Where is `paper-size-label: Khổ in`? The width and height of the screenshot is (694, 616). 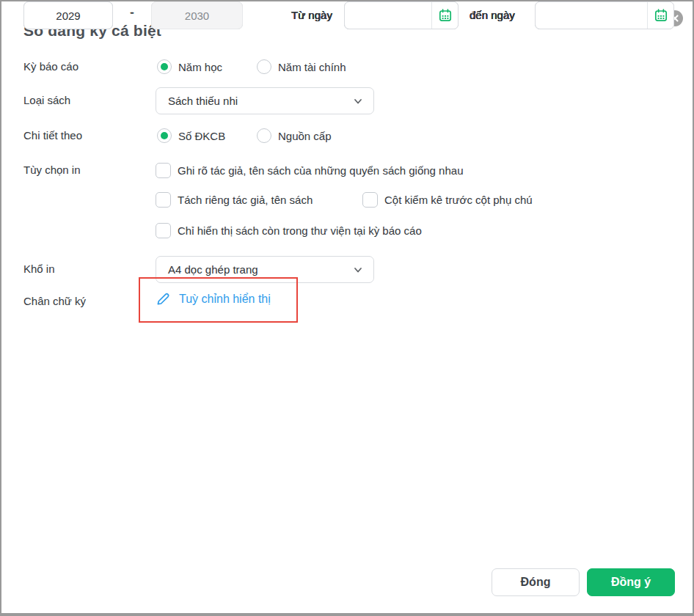
paper-size-label: Khổ in is located at coordinates (40, 269).